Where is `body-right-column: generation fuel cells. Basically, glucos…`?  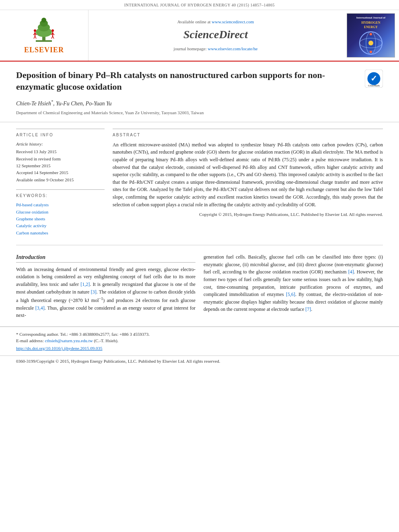 body-right-column: generation fuel cells. Basically, glucos… is located at coordinates (293, 288).